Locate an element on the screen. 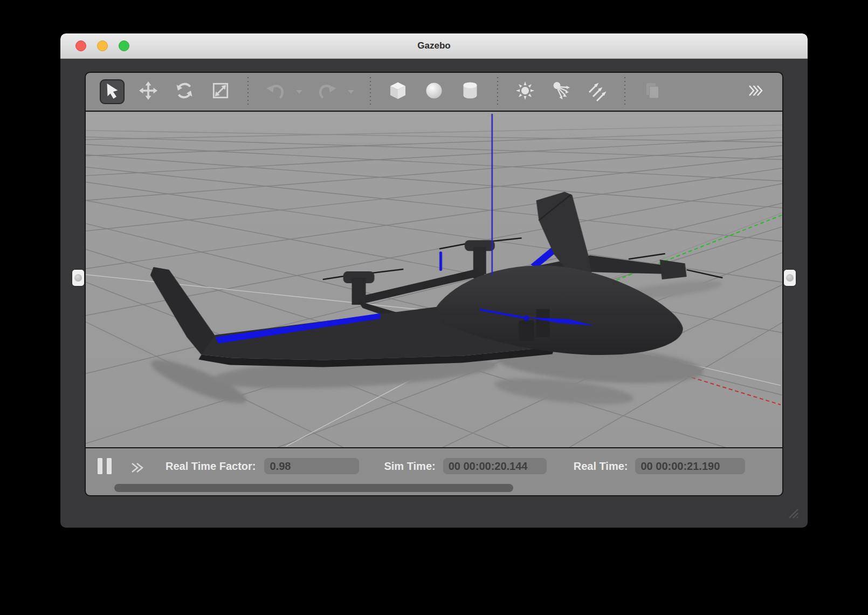  point-light-icon is located at coordinates (525, 92).